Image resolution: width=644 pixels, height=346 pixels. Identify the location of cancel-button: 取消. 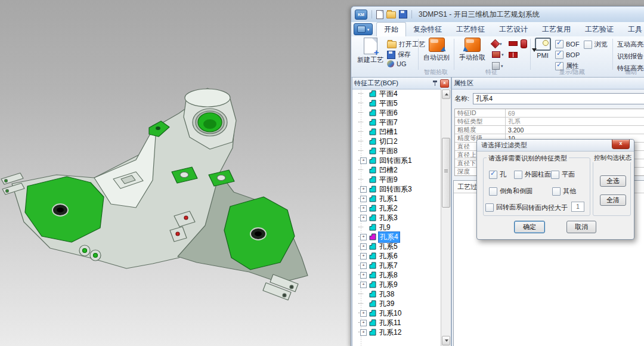
(581, 227).